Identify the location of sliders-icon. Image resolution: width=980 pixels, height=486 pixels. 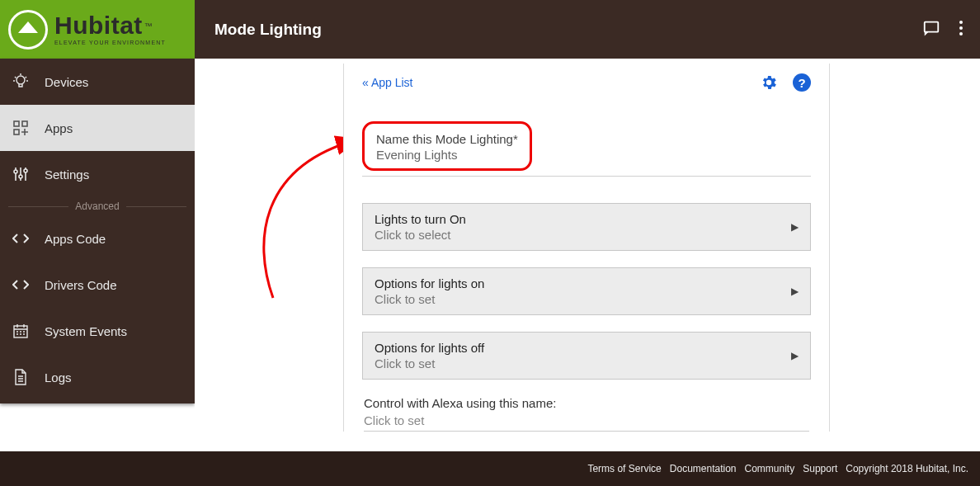
(21, 174).